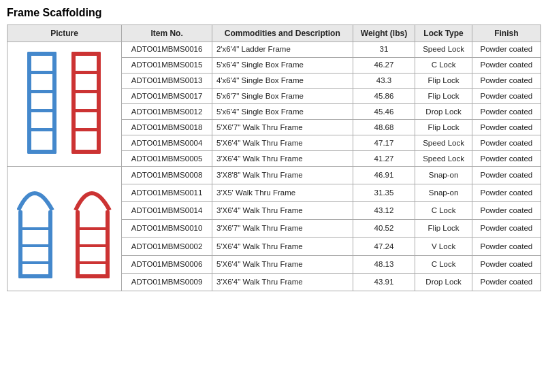 This screenshot has width=548, height=392. What do you see at coordinates (384, 211) in the screenshot?
I see `weight: 43.12` at bounding box center [384, 211].